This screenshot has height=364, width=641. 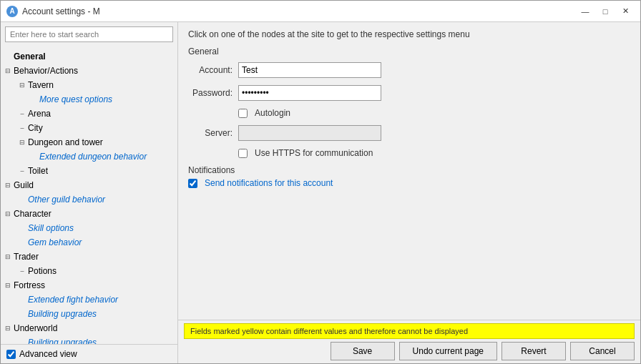 I want to click on save-button: Save, so click(x=363, y=351).